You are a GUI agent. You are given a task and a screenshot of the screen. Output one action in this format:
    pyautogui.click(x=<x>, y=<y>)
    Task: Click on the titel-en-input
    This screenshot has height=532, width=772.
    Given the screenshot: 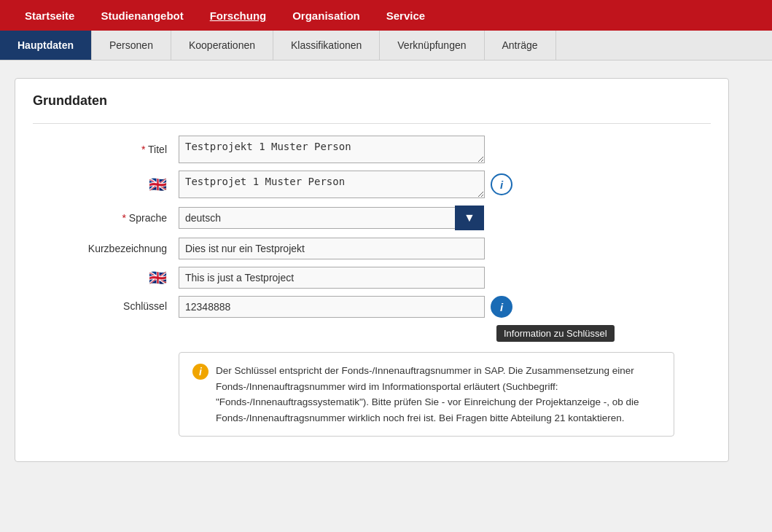 What is the action you would take?
    pyautogui.click(x=332, y=184)
    